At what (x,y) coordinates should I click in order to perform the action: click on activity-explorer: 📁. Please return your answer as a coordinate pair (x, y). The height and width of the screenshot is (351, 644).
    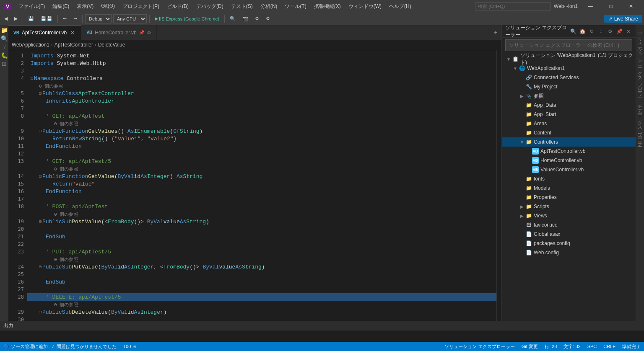
    Looking at the image, I should click on (4, 30).